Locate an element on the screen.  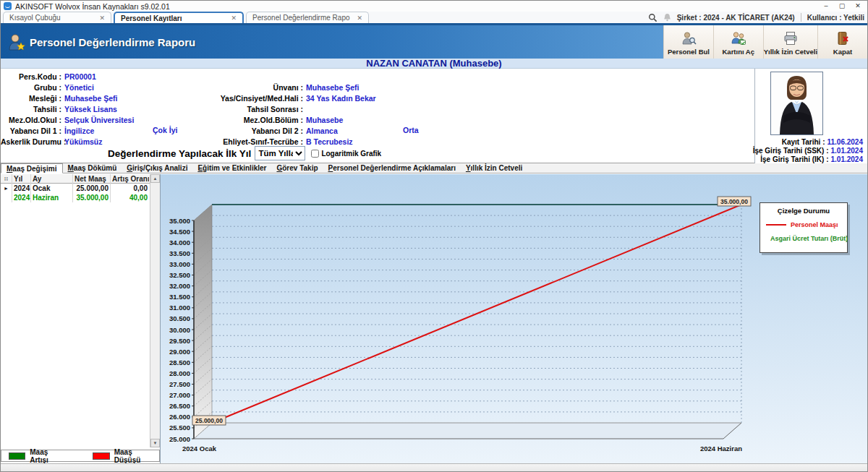
field-label: Mez.Old.Okul : is located at coordinates (31, 120).